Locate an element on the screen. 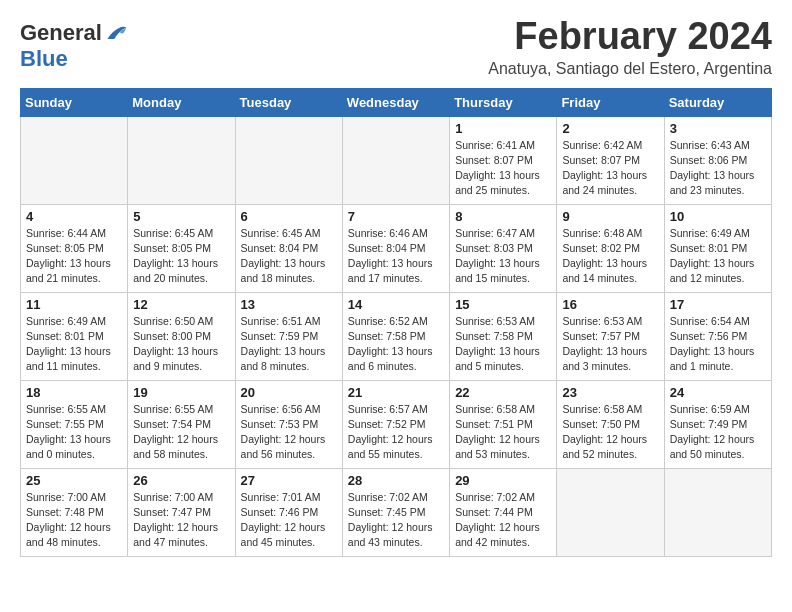  calendar-cell: 23Sunrise: 6:58 AMSunset: 7:50 PMDayligh… is located at coordinates (610, 424).